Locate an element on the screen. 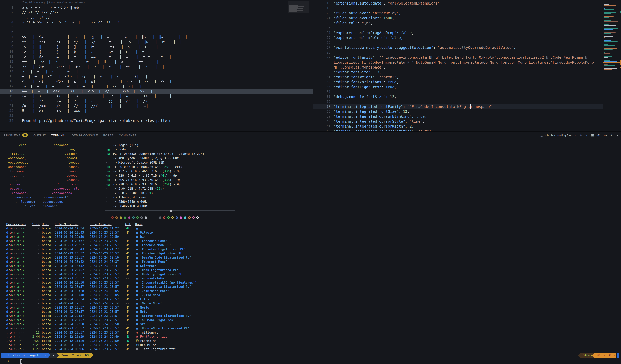  code-line: 15⟵ | ⟷ | <* | <*> | ◁ | ⊲| | ◁‖ | ⟨| | is located at coordinates (156, 76).